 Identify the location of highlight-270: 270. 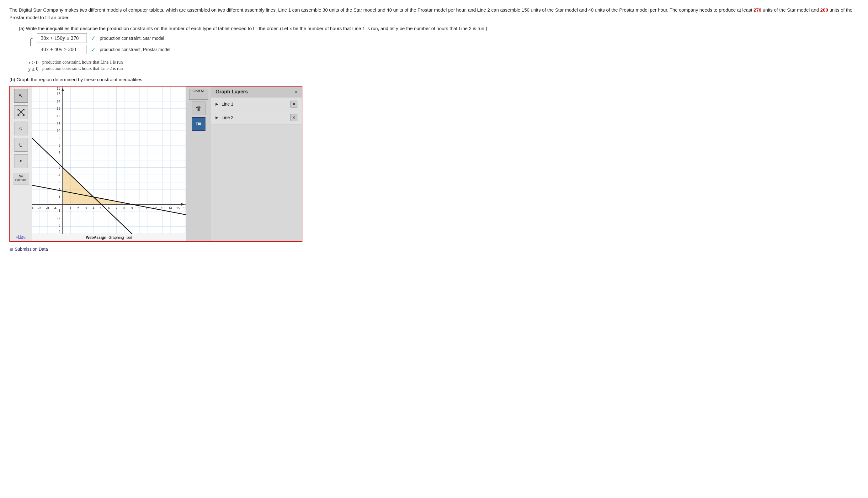
(757, 10).